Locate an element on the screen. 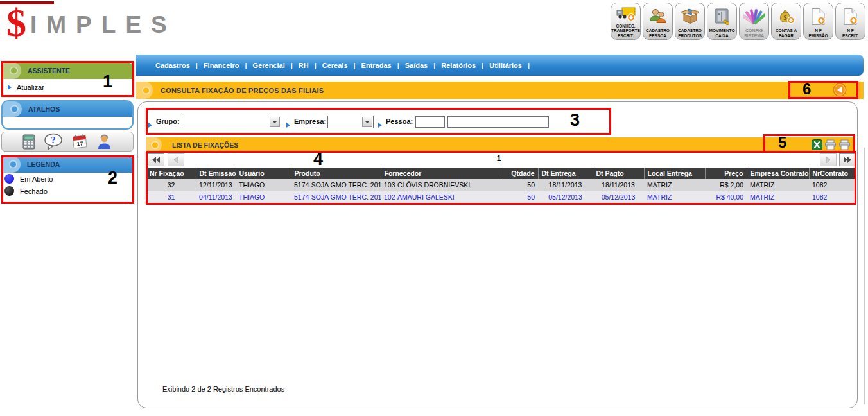 Image resolution: width=868 pixels, height=416 pixels. col-dt-entrega: Dt Entrega is located at coordinates (565, 173).